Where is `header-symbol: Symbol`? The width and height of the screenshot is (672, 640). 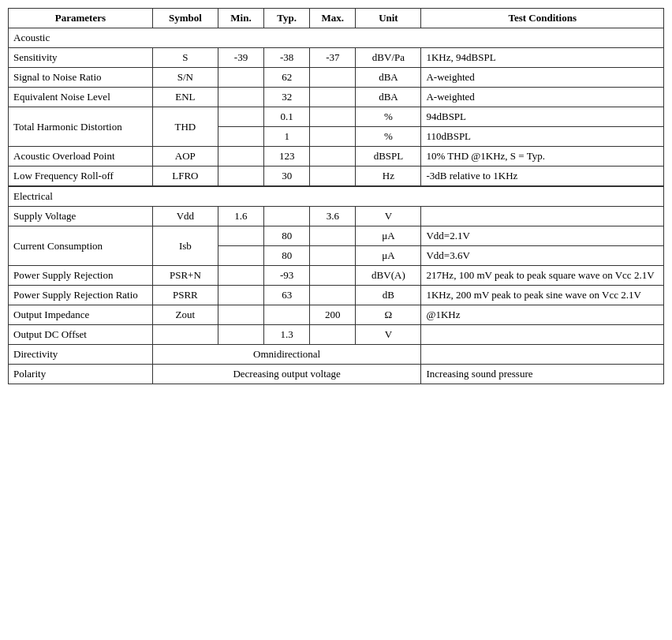 header-symbol: Symbol is located at coordinates (185, 19).